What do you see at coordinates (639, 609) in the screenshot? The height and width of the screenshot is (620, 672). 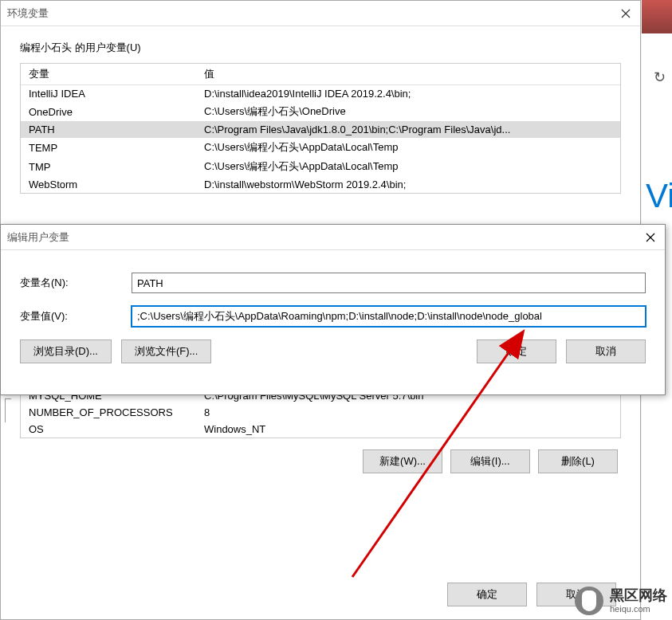 I see `watermark-en: heiqu.com` at bounding box center [639, 609].